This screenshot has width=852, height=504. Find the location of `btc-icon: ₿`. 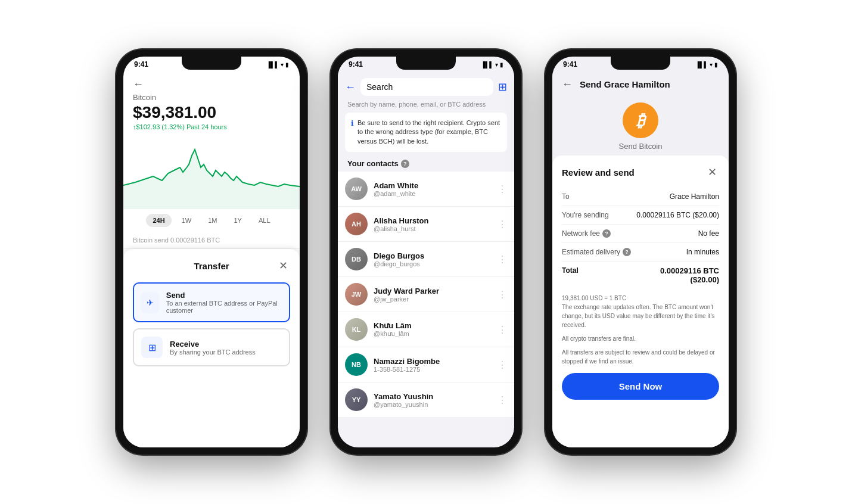

btc-icon: ₿ is located at coordinates (640, 120).